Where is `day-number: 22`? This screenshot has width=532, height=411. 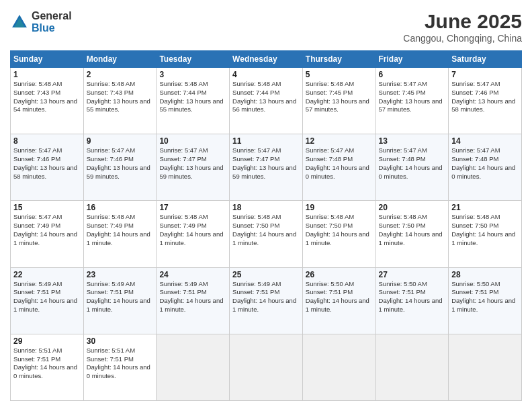 day-number: 22 is located at coordinates (47, 275).